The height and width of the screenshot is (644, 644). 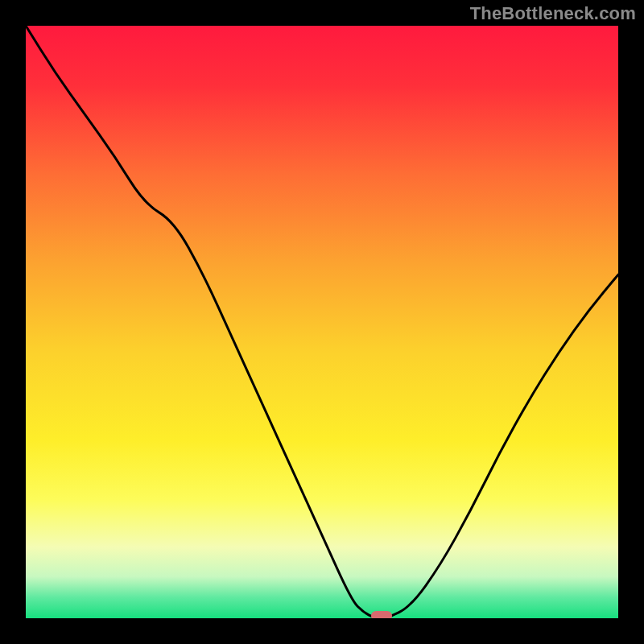 What do you see at coordinates (553, 14) in the screenshot?
I see `watermark-text: TheBottleneck.com` at bounding box center [553, 14].